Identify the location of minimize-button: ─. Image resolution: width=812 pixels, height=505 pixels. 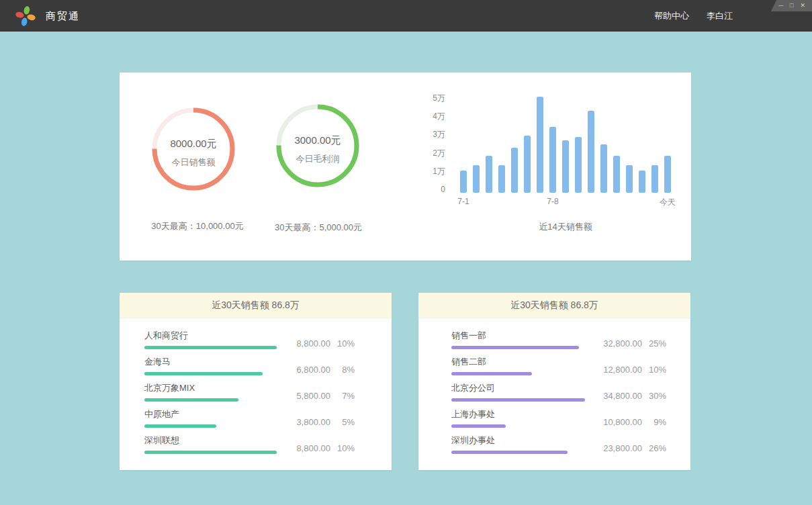
(781, 5).